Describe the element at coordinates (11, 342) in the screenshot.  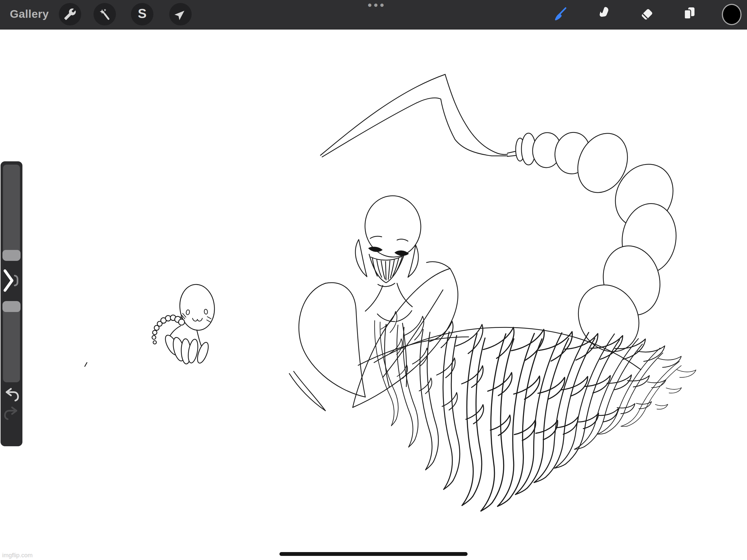
I see `opacity-slider` at that location.